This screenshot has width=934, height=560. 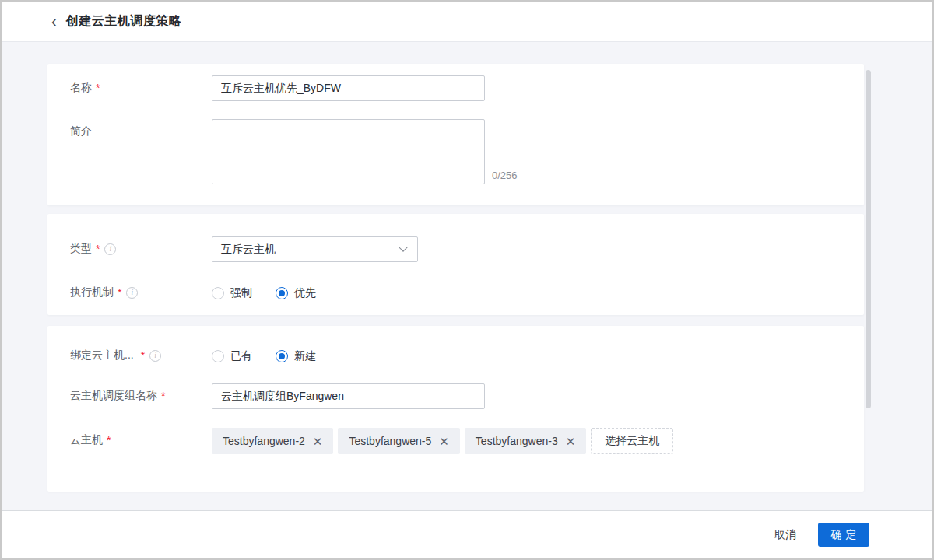 I want to click on vertical-scrollbar, so click(x=869, y=240).